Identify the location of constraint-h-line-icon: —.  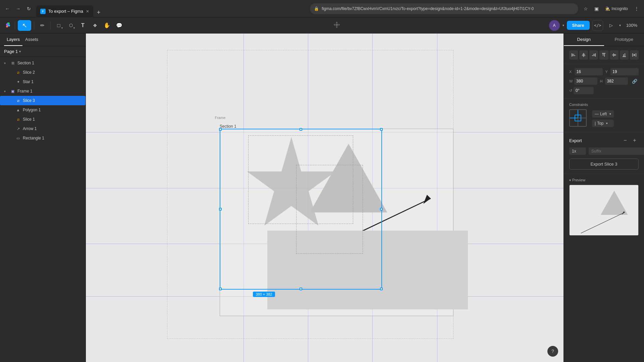
(597, 114).